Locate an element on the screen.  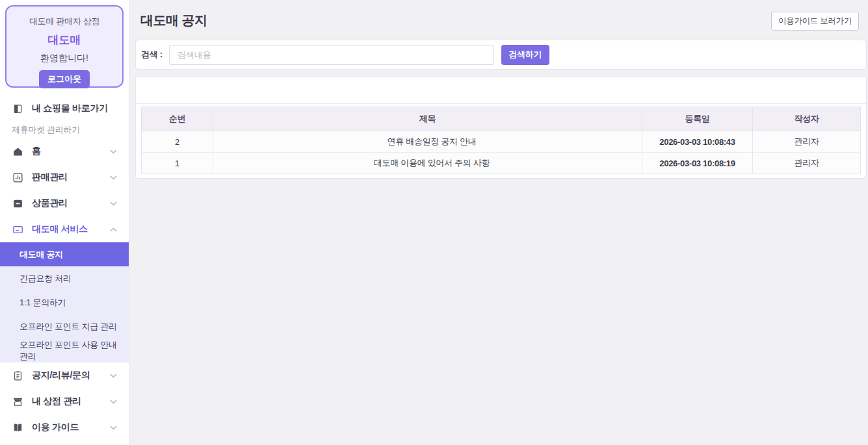
table-wrapper: 순번 제목 등록일 작성자 2 연휴 배송일정 공지 안내 2026-03-03… is located at coordinates (501, 139).